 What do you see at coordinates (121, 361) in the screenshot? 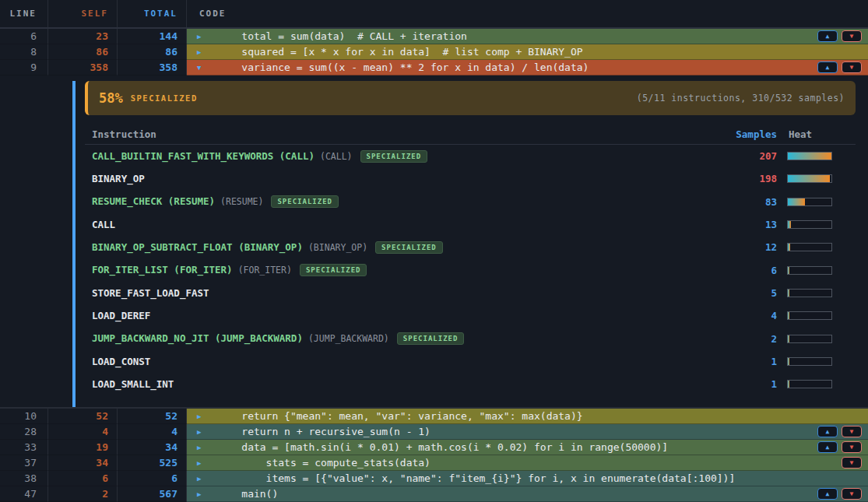
I see `instruction-name: LOAD_CONST` at bounding box center [121, 361].